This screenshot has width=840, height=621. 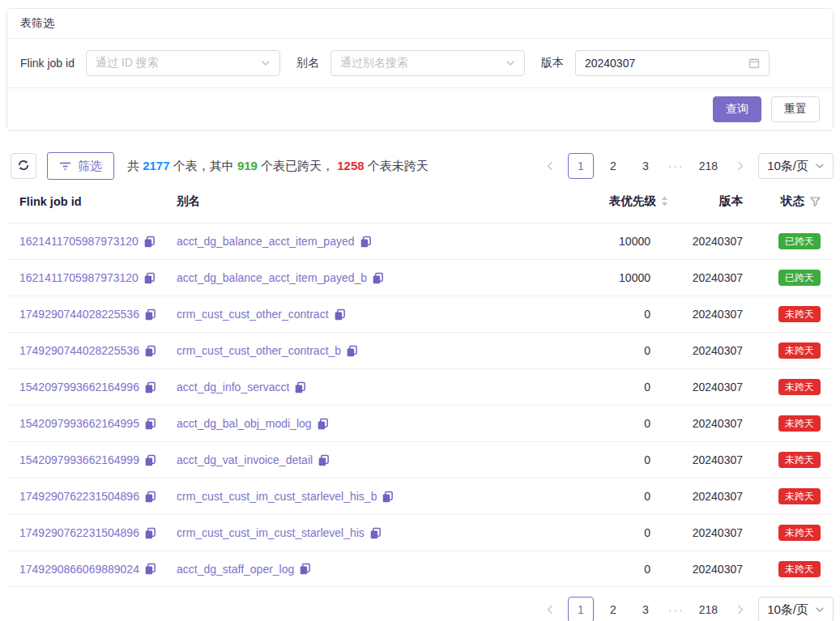 I want to click on uncrossed-count: 1258, so click(x=350, y=165).